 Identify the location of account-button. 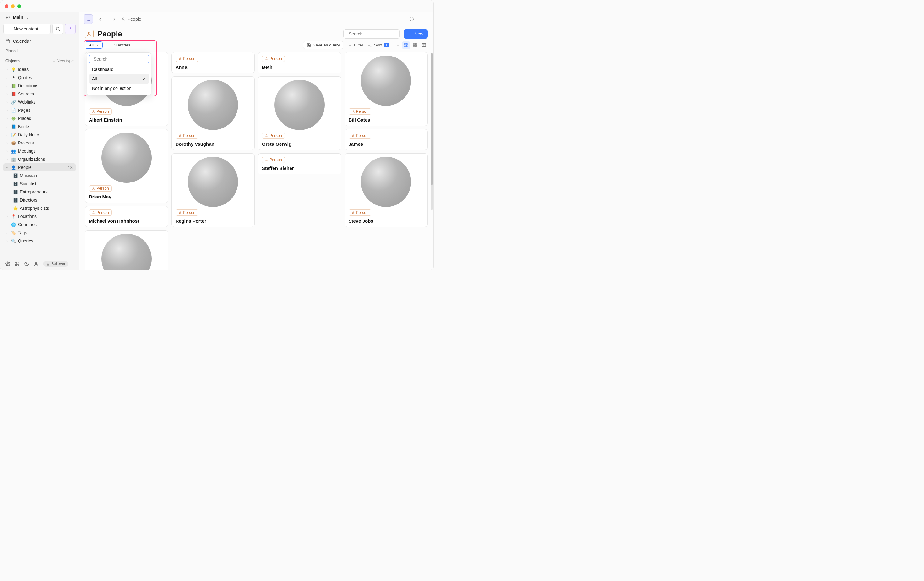
(36, 264).